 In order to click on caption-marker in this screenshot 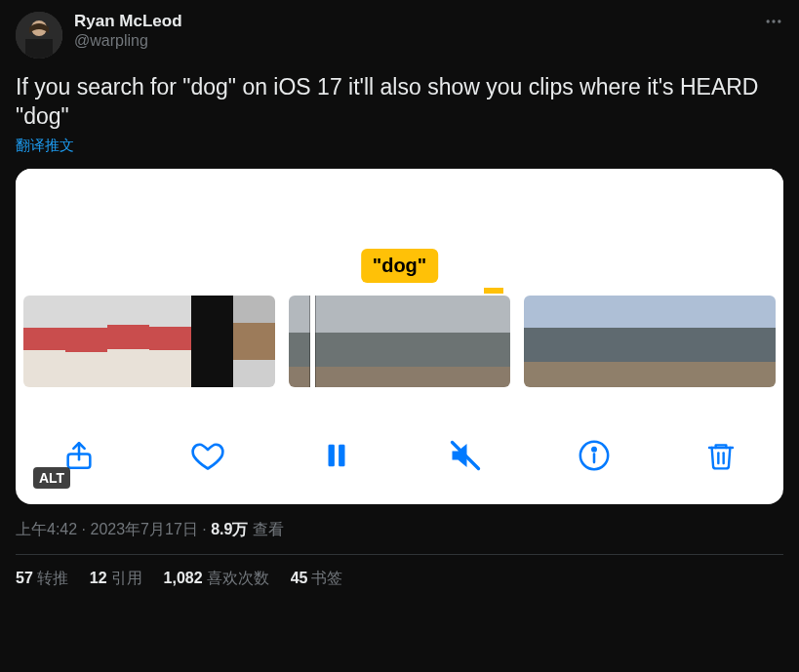, I will do `click(494, 291)`.